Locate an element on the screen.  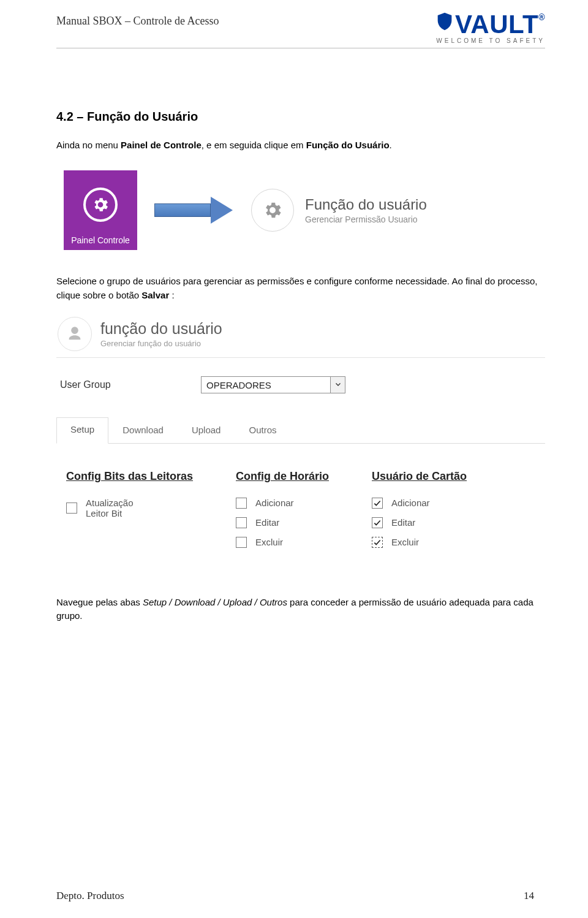
checkbox-horario-adicionar: Adicionar is located at coordinates (282, 503).